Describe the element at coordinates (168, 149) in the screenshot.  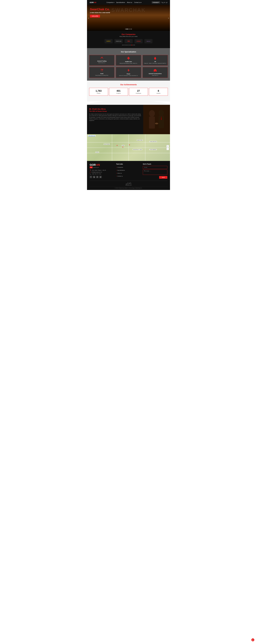
I see `zoom-out-button: −` at that location.